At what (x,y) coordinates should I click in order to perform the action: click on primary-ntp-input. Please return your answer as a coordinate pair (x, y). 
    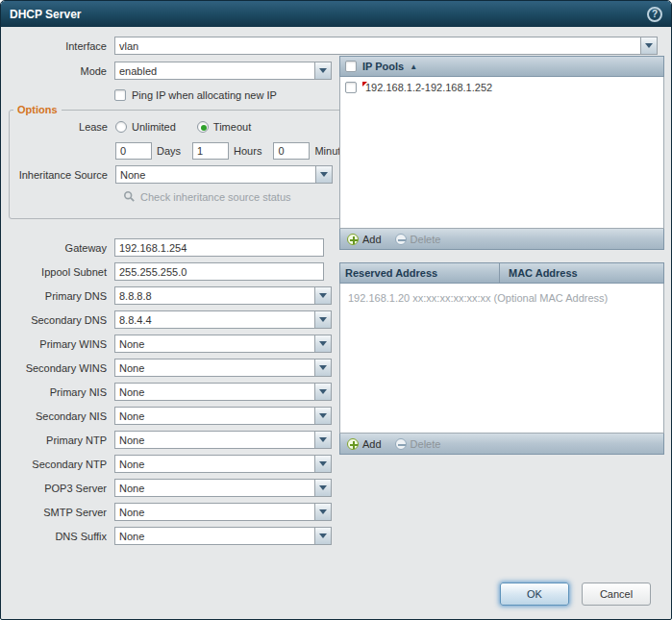
    Looking at the image, I should click on (215, 440).